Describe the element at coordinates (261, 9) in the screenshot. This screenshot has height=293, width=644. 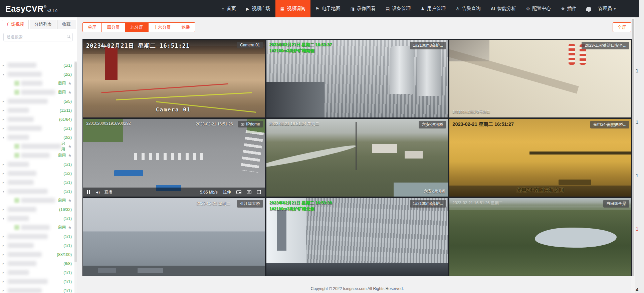
I see `nav-item-label: 视频广场` at that location.